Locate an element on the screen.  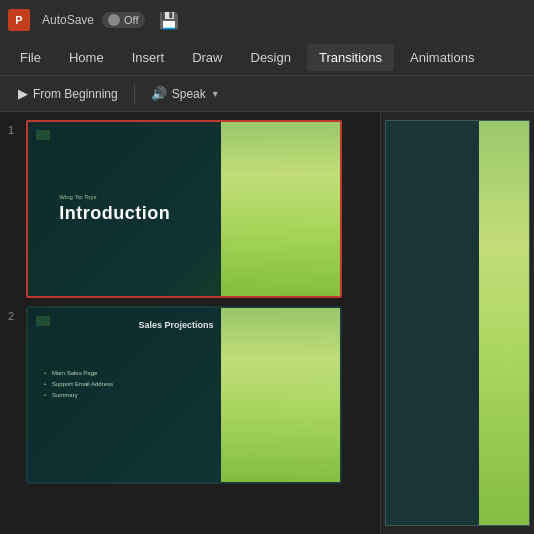
slide2-content: Sales Projections Main Sales Page Suppor… is located at coordinates (128, 395).